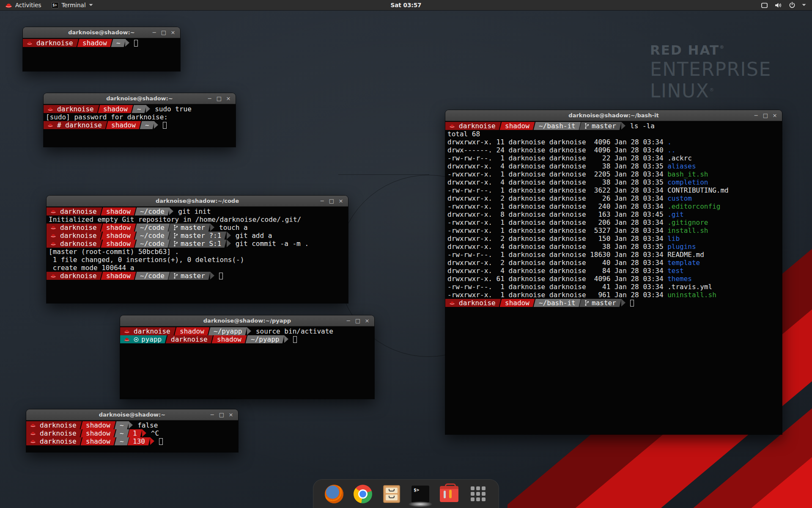 Image resolution: width=812 pixels, height=508 pixels. I want to click on output-text: create mode 100644 a, so click(91, 268).